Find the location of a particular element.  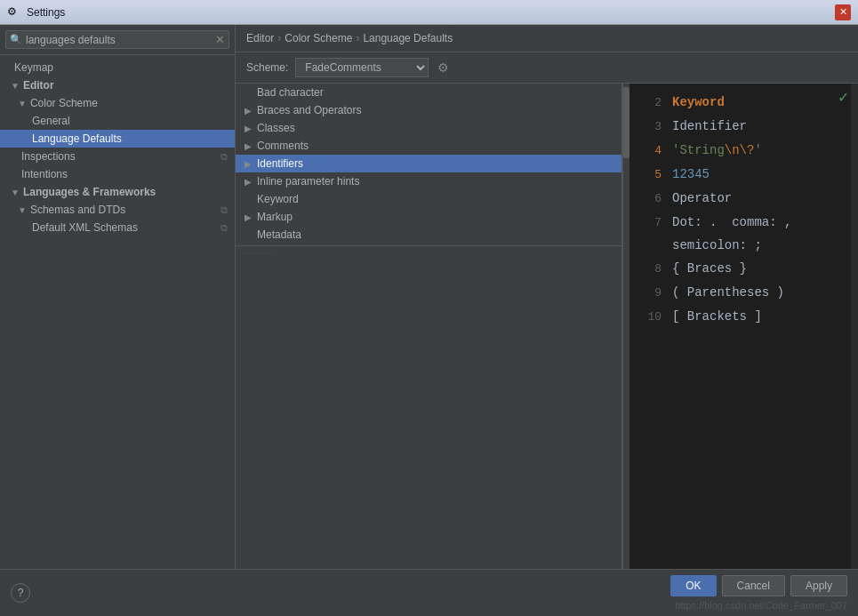

sidebar-item-language-defaults: Language Defaults is located at coordinates (117, 139).